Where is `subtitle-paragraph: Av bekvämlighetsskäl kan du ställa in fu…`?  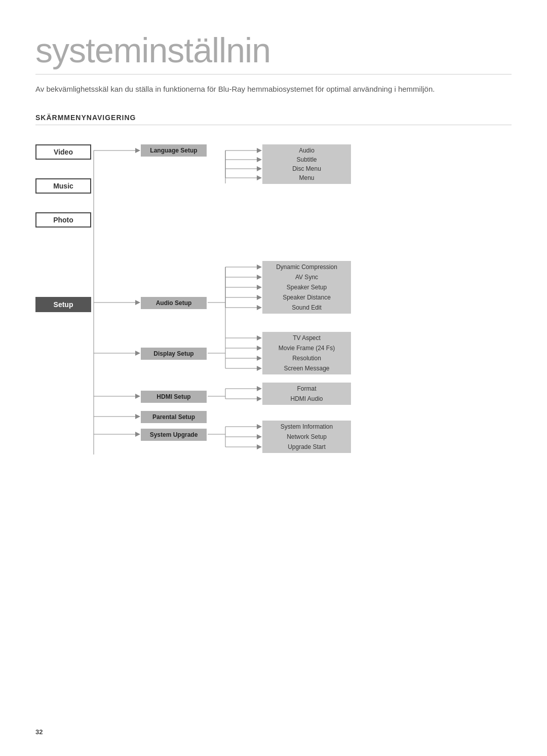 subtitle-paragraph: Av bekvämlighetsskäl kan du ställa in fu… is located at coordinates (274, 89).